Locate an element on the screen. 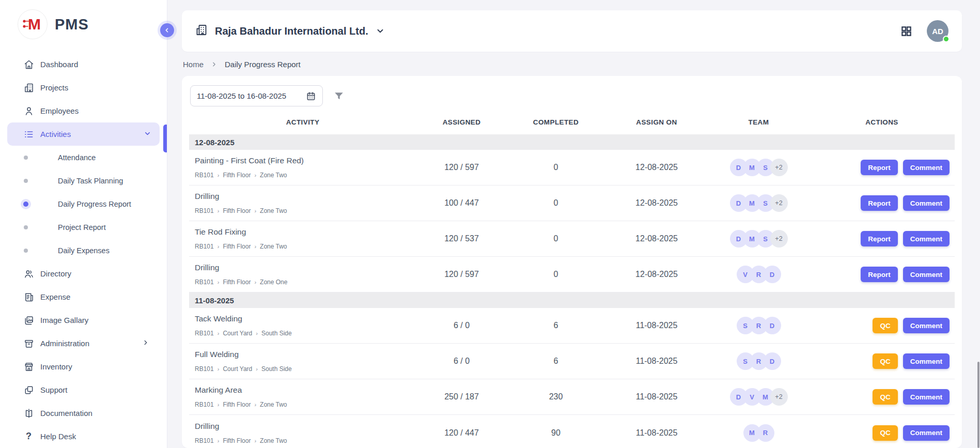 The height and width of the screenshot is (448, 980). funnel-icon is located at coordinates (339, 96).